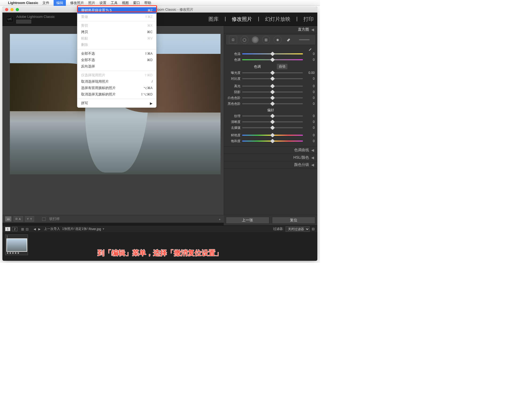 Image resolution: width=512 pixels, height=420 pixels. Describe the element at coordinates (271, 30) in the screenshot. I see `panel-histogram-header: 直方图◀` at that location.